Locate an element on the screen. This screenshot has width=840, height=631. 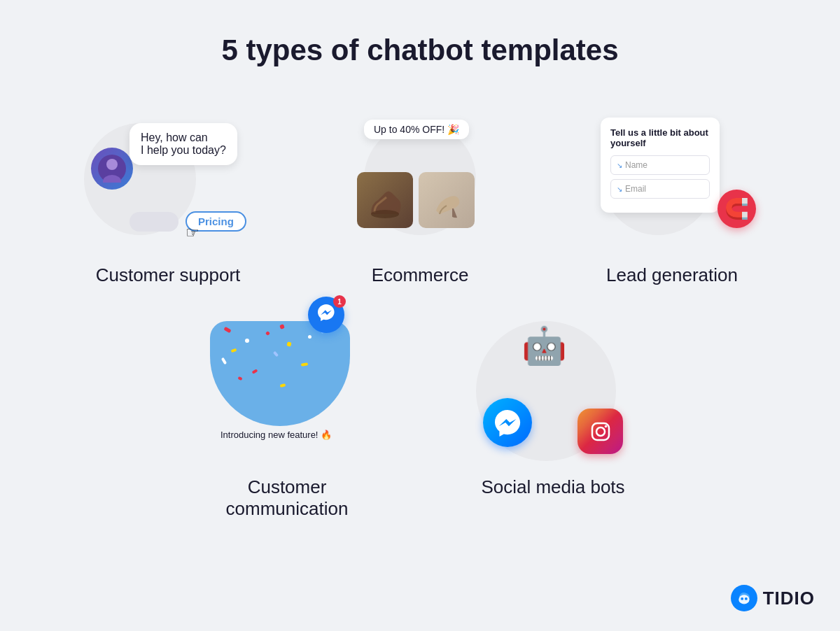
tidio-logo: TIDIO is located at coordinates (773, 598).